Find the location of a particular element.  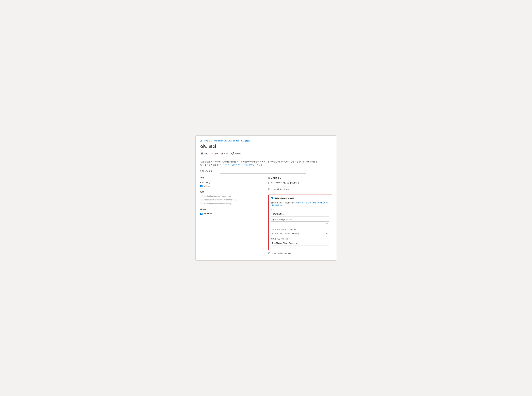

cat3-checkbox is located at coordinates (201, 204).